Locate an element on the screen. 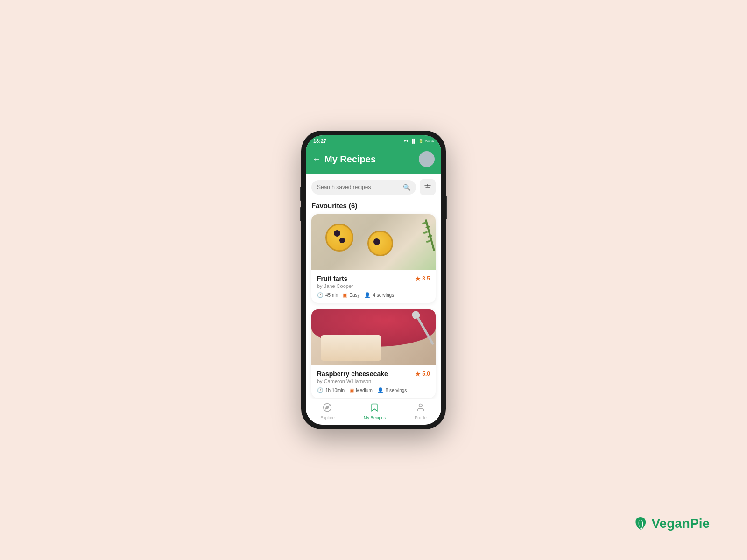 Image resolution: width=747 pixels, height=560 pixels. nav-item-explore: Explore is located at coordinates (328, 412).